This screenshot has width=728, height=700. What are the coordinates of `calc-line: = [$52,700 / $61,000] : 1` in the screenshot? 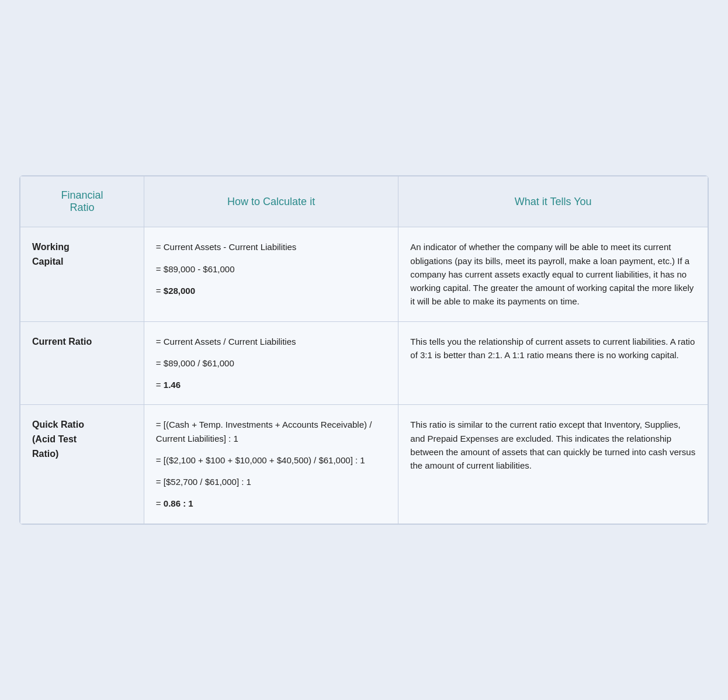 It's located at (271, 481).